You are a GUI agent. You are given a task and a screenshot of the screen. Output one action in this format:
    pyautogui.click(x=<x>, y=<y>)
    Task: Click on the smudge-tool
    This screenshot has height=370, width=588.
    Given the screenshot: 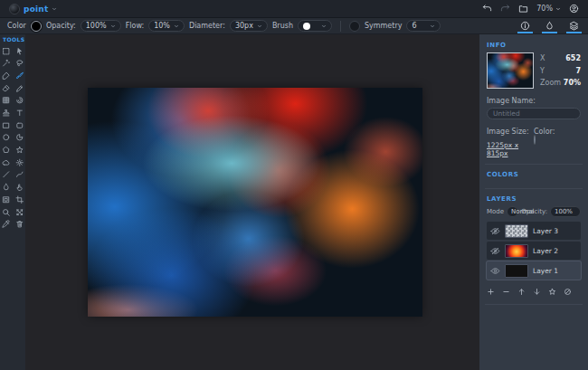 What is the action you would take?
    pyautogui.click(x=20, y=188)
    